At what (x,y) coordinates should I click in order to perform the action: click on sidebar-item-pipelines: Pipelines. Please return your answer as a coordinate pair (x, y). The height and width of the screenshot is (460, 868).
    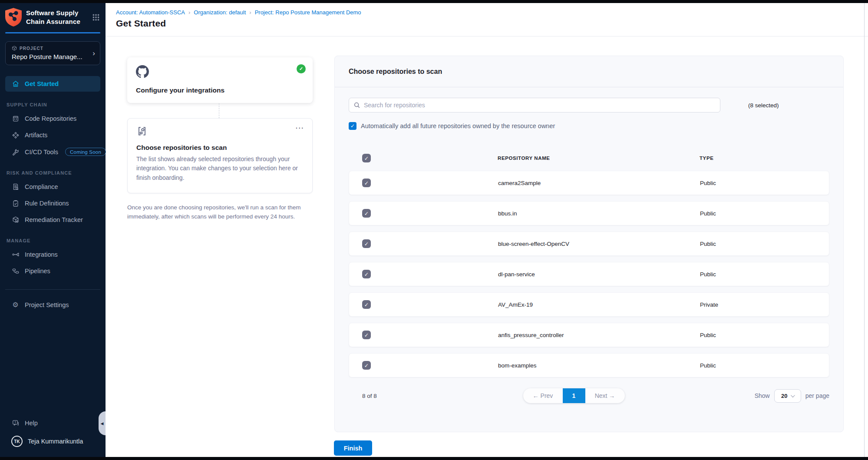
    Looking at the image, I should click on (53, 271).